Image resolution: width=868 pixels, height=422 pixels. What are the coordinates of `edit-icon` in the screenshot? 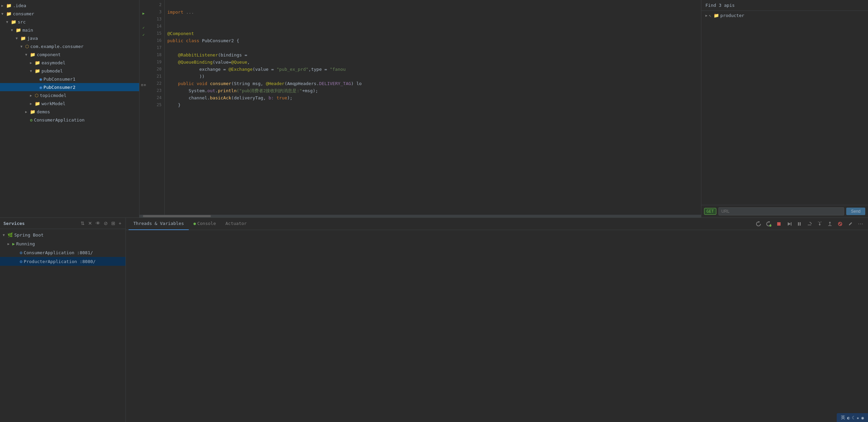 It's located at (850, 224).